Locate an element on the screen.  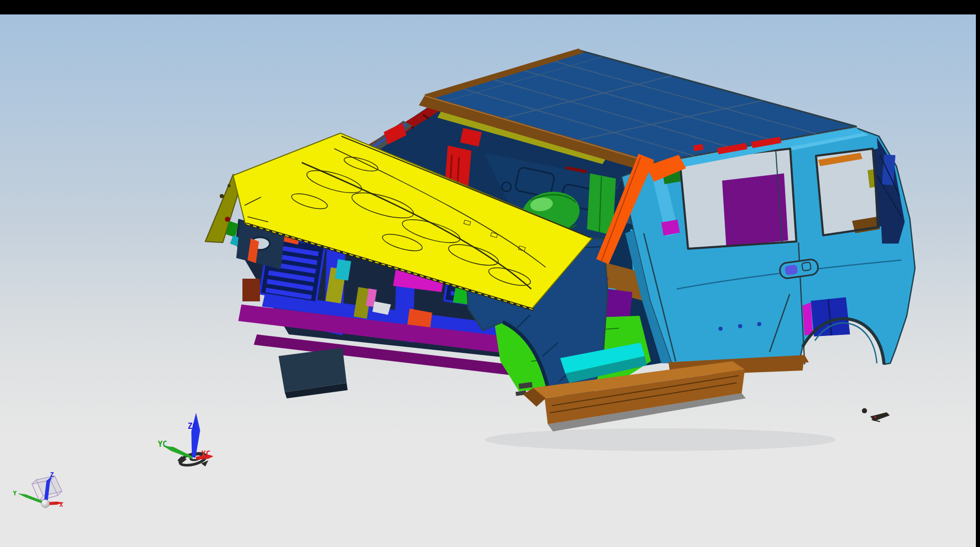
wcs-z-label: ZC is located at coordinates (192, 426).